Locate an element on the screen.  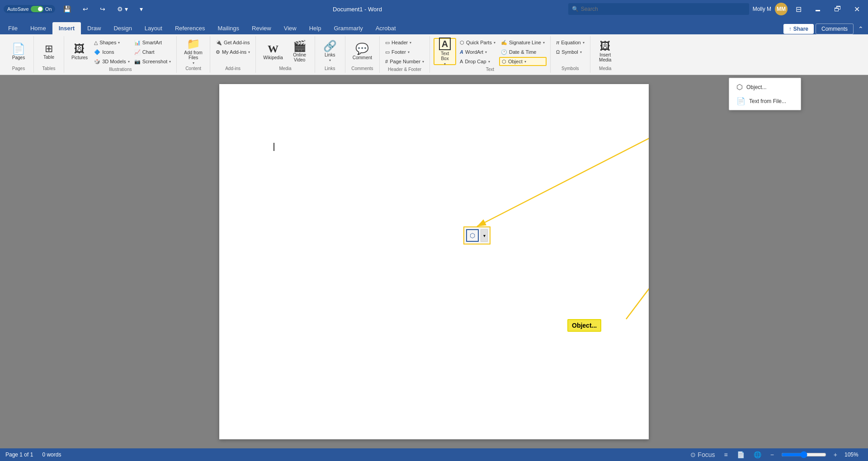
add-from-files-button: 📁 Add fromFiles ▾ is located at coordinates (193, 52).